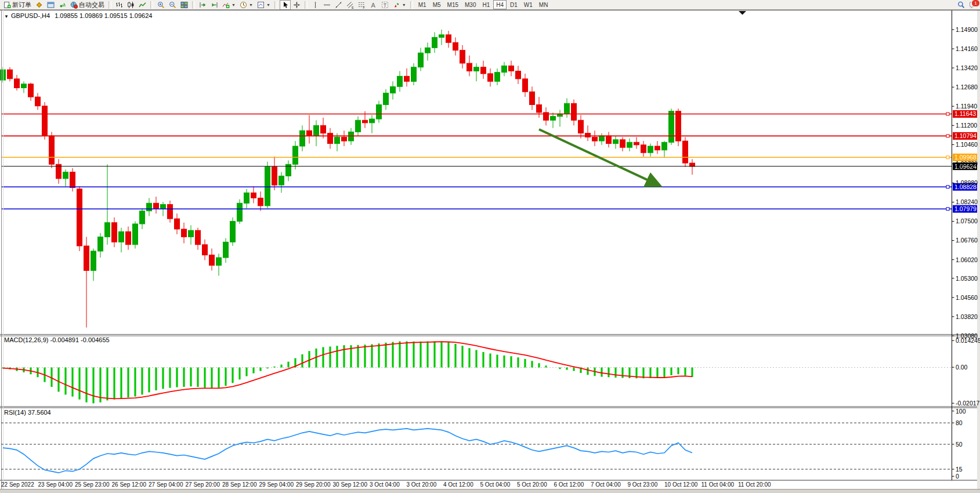  I want to click on indicators-button: ▼, so click(229, 5).